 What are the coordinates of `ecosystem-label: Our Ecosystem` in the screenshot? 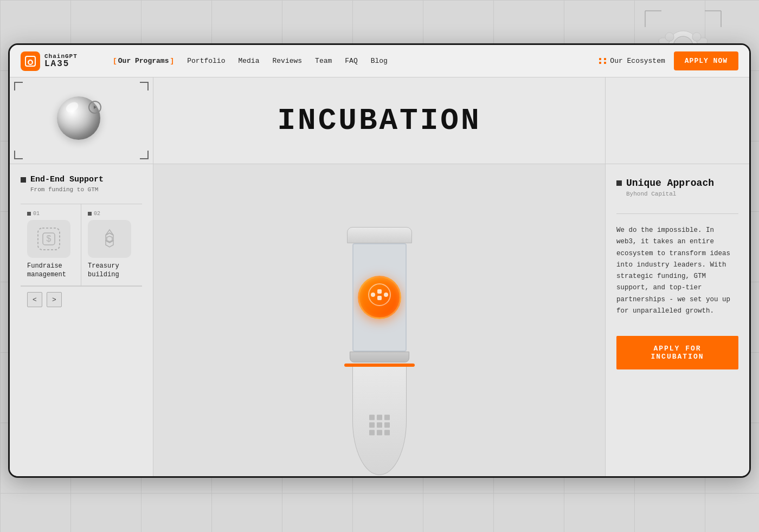 It's located at (638, 61).